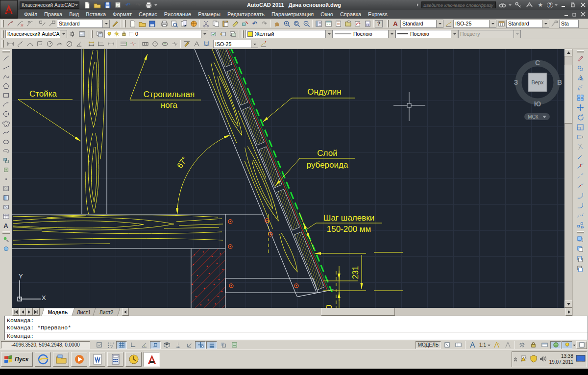  I want to click on close-button, so click(583, 5).